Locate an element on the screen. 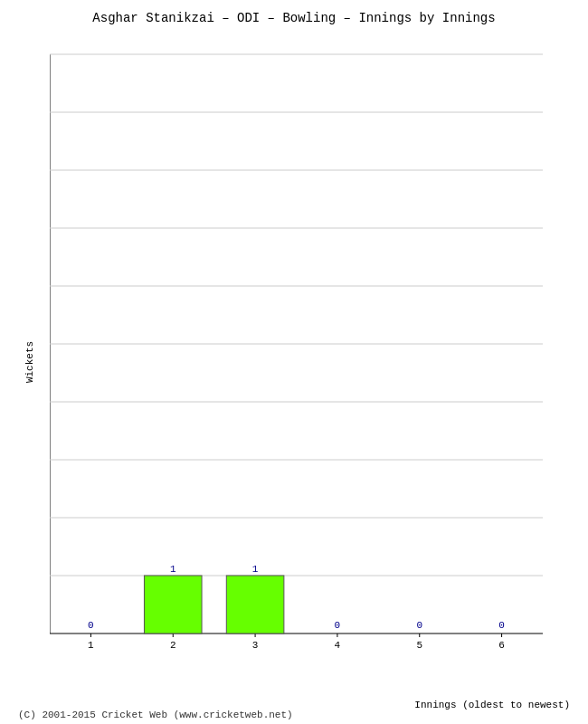 Image resolution: width=588 pixels, height=724 pixels. svg-text: 2 is located at coordinates (174, 645).